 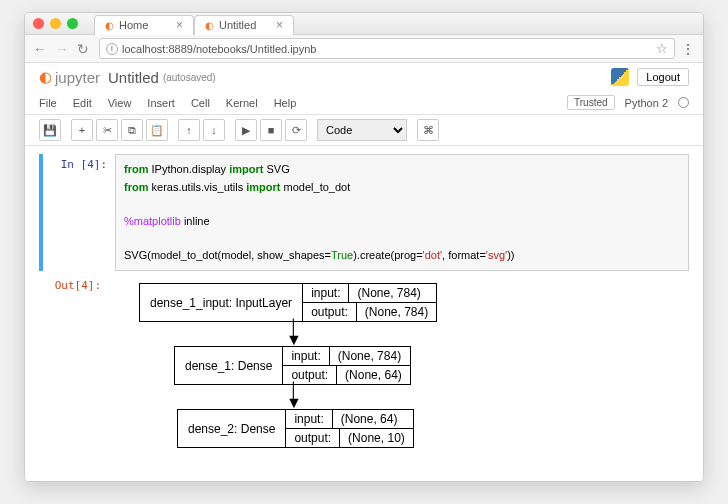 I want to click on autosave-status: (autosaved), so click(x=190, y=78).